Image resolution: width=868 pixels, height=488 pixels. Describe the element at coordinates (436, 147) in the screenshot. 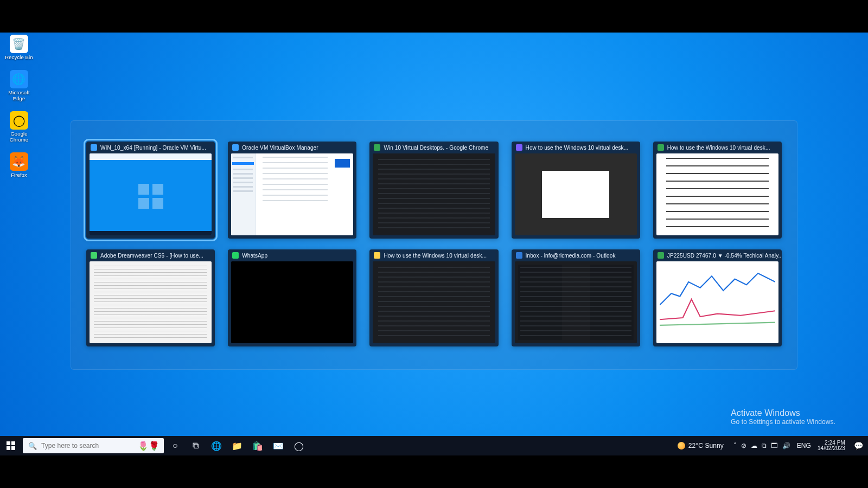

I see `switcher-window-title: Win 10 Virtual Desktops. - Google Chrome` at that location.